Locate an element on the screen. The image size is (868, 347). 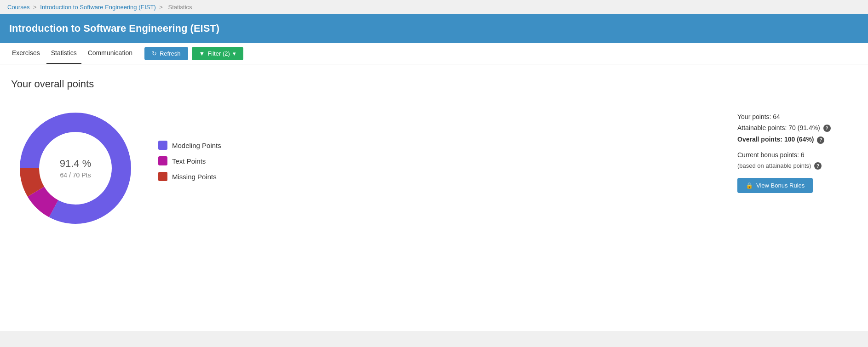
section-title: Your overall points is located at coordinates (434, 84).